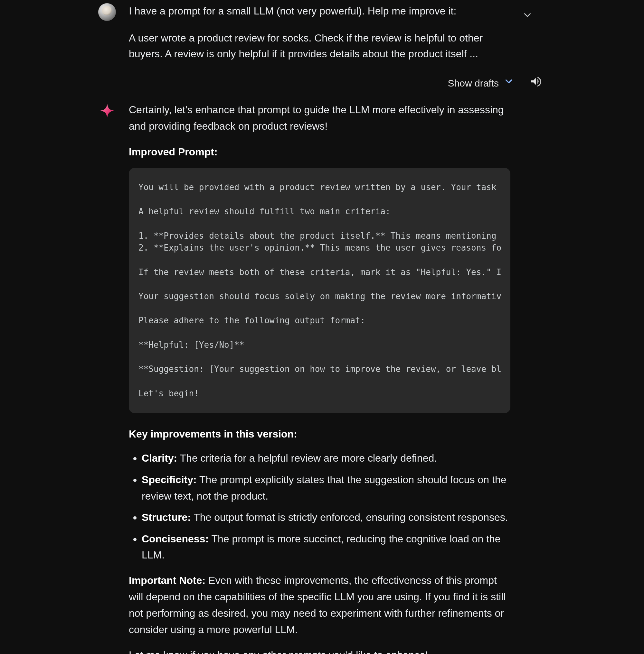  Describe the element at coordinates (169, 480) in the screenshot. I see `term: Specificity:` at that location.